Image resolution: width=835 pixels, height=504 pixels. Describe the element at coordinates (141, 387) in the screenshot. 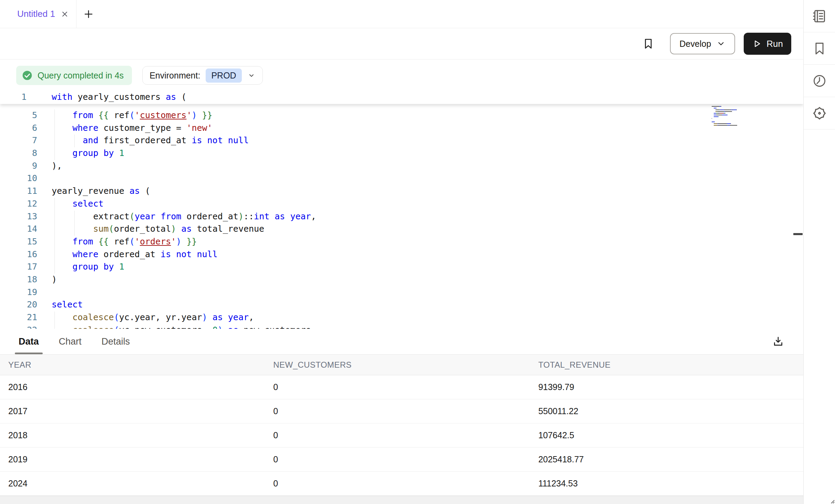

I see `table-cell: 2016` at that location.